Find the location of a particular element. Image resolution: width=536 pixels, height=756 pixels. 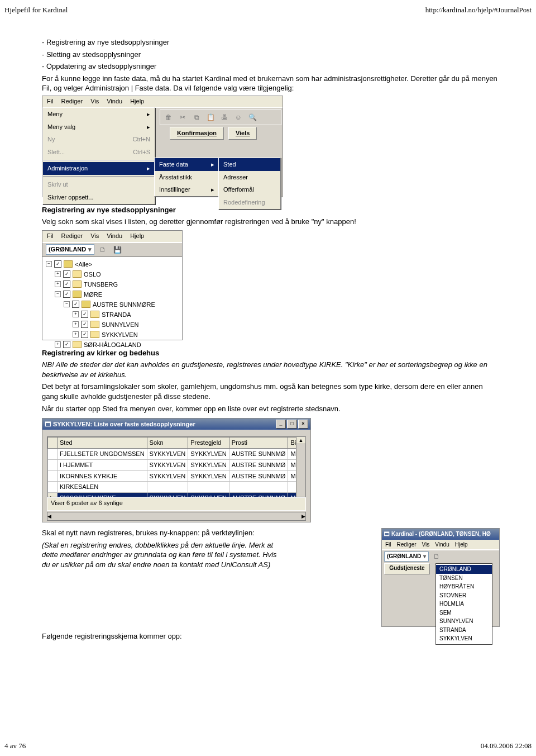

screenshot-dropdown: 🗔Kardinal - (GRØNLAND, TØNSEN, HØ Fil Re… is located at coordinates (441, 578).